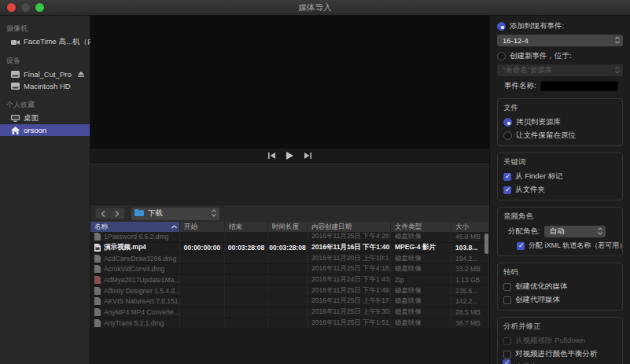 This screenshot has height=364, width=630. Describe the element at coordinates (560, 176) in the screenshot. I see `keywords-group: 关键词 从 Finder 标记 从文件夹` at that location.